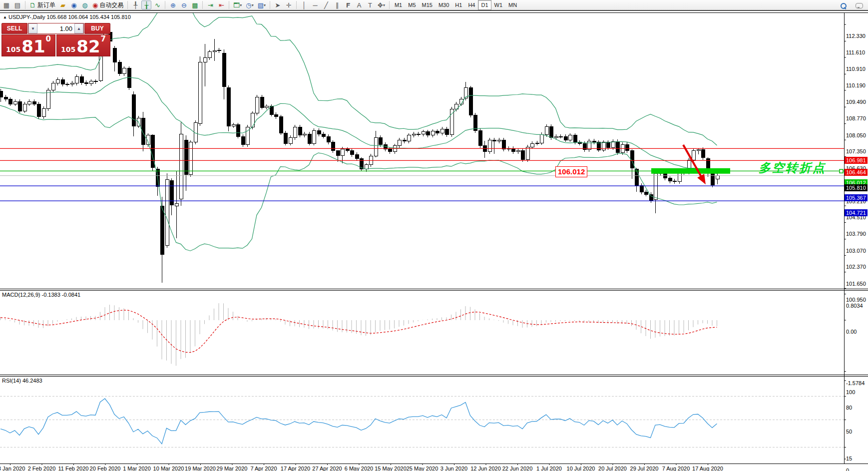 The width and height of the screenshot is (868, 471). Describe the element at coordinates (370, 5) in the screenshot. I see `text-label-icon: T` at that location.